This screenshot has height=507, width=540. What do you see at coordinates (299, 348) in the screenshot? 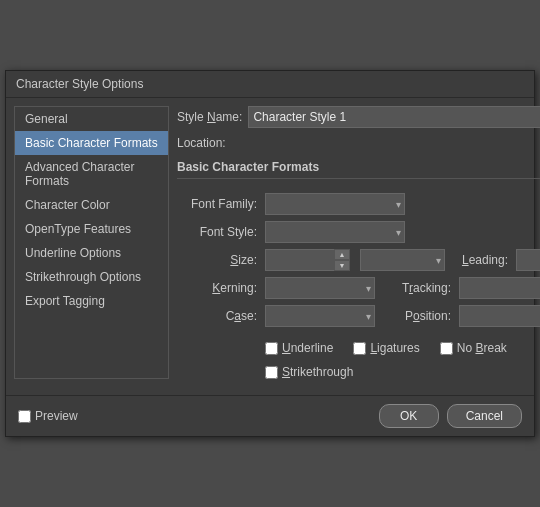
I see `underline-checkbox-item: Underline` at bounding box center [299, 348].